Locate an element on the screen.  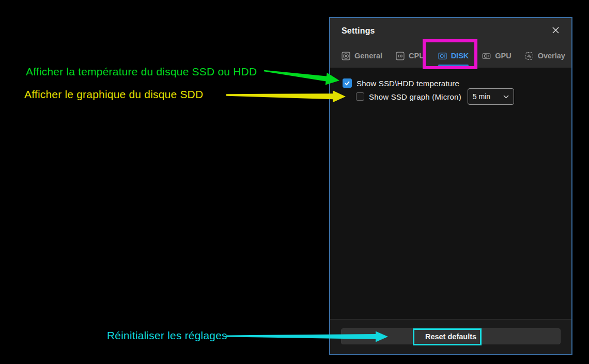
checkbox-label: Show SSD graph (Micron) is located at coordinates (415, 97).